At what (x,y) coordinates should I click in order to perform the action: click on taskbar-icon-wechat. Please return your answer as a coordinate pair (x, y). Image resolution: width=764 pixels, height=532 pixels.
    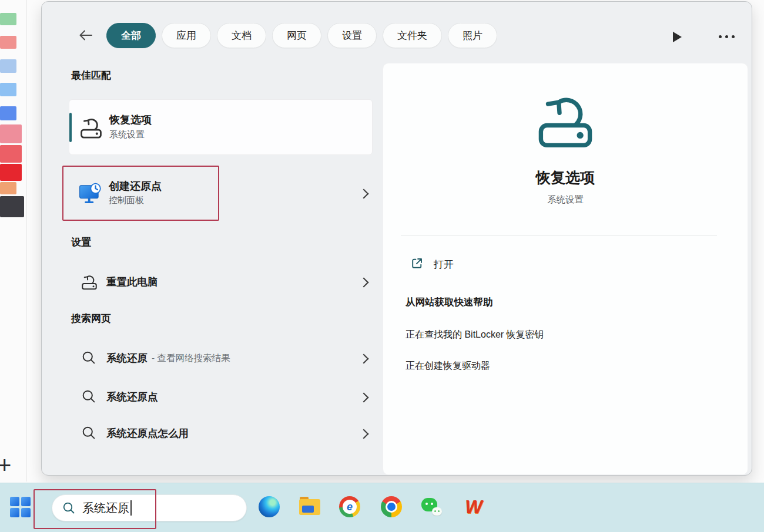
    Looking at the image, I should click on (432, 507).